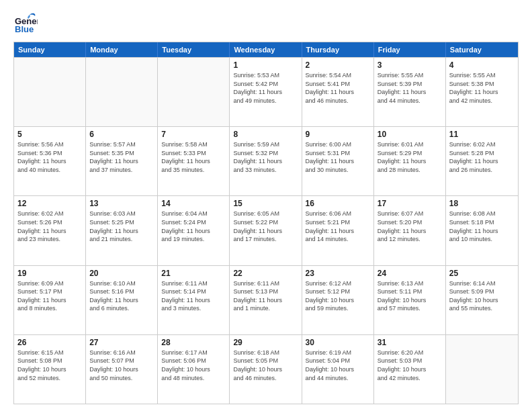 The height and width of the screenshot is (411, 532). What do you see at coordinates (193, 273) in the screenshot?
I see `day-number: 21` at bounding box center [193, 273].